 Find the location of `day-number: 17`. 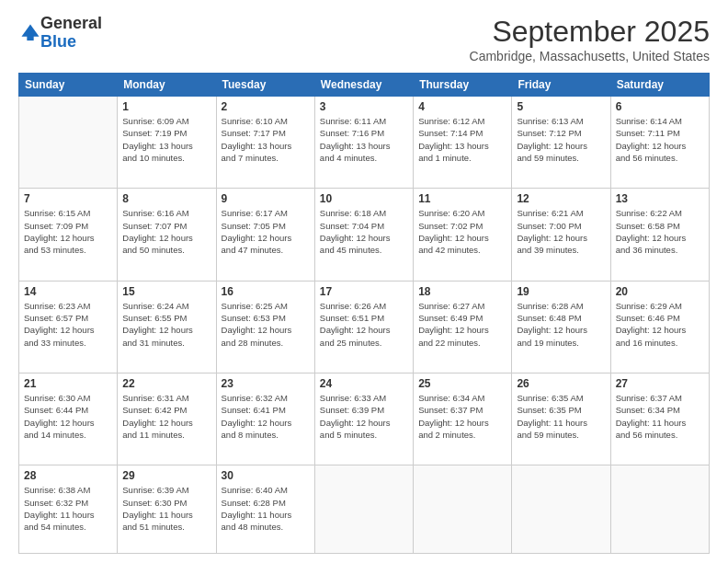

day-number: 17 is located at coordinates (364, 292).